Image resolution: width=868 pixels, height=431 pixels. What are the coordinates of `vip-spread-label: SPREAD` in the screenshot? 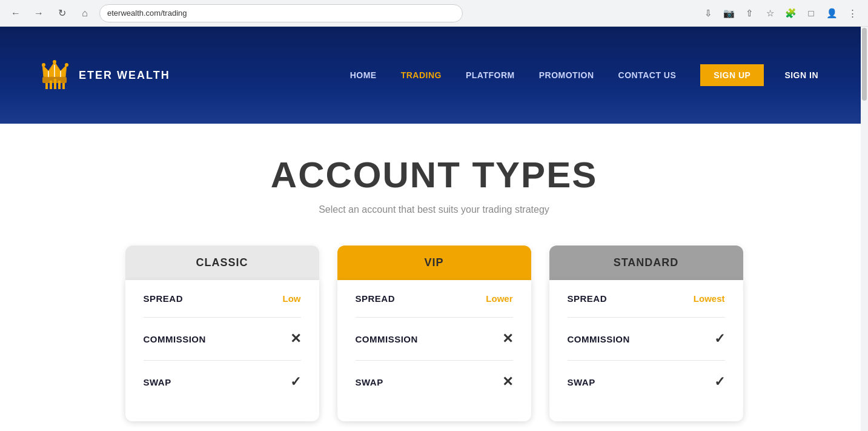 It's located at (376, 298).